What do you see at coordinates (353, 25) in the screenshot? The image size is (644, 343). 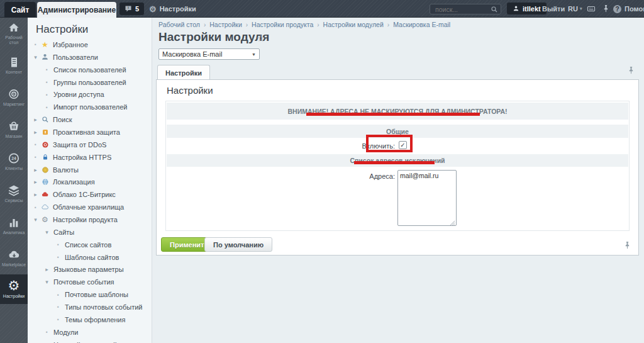 I see `breadcrumb-link: Настройки модулей` at bounding box center [353, 25].